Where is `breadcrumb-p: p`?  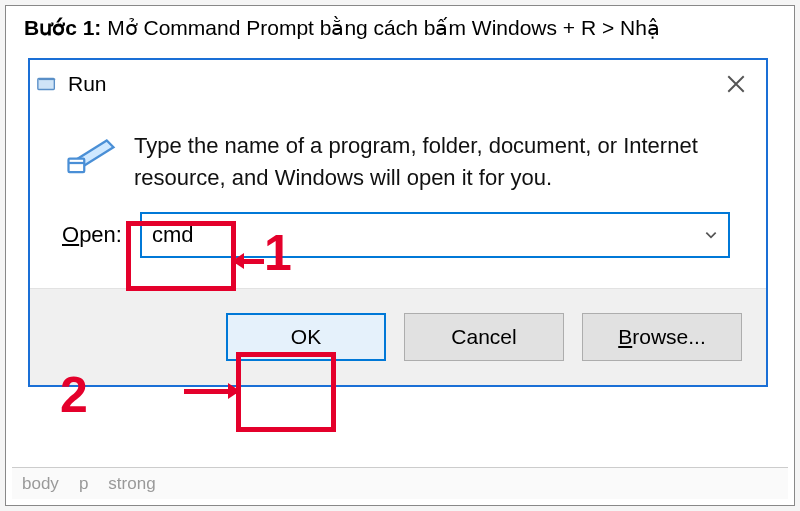
breadcrumb-p: p is located at coordinates (84, 484).